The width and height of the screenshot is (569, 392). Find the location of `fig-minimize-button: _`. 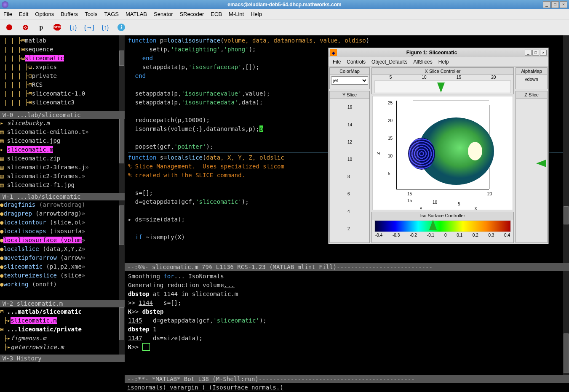

fig-minimize-button: _ is located at coordinates (528, 53).